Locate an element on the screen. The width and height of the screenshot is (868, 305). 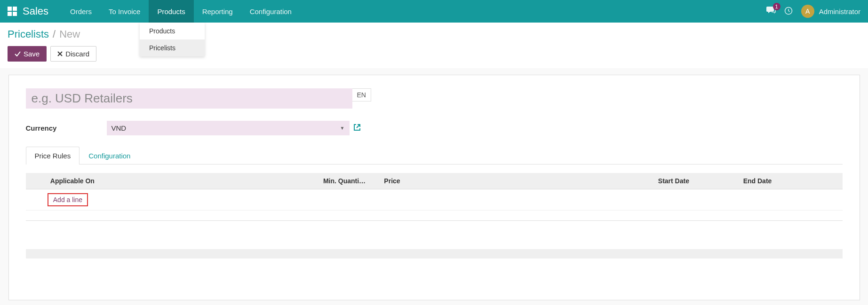
col-start-date: Start Date is located at coordinates (696, 181).